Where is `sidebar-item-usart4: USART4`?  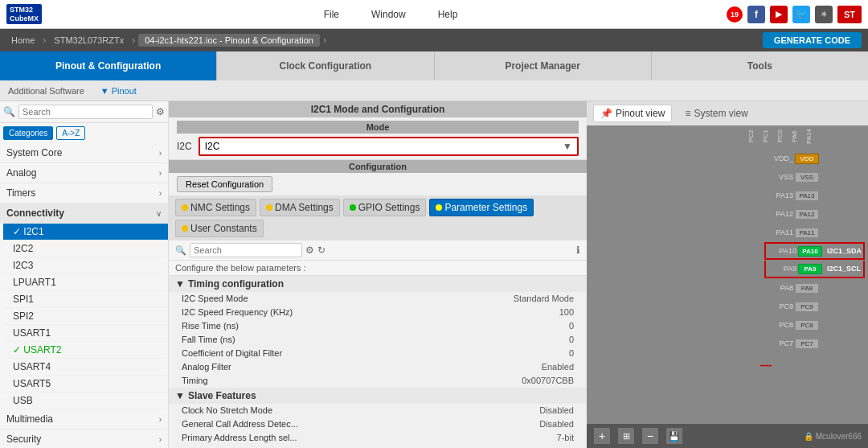 sidebar-item-usart4: USART4 is located at coordinates (85, 367).